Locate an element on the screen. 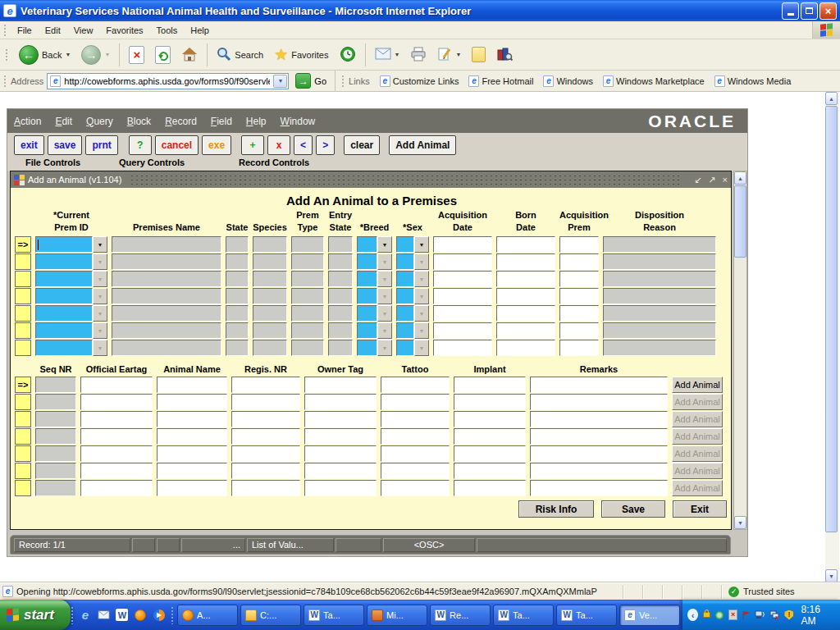 This screenshot has height=630, width=840. address-dropdown-button: ▼ is located at coordinates (281, 81).